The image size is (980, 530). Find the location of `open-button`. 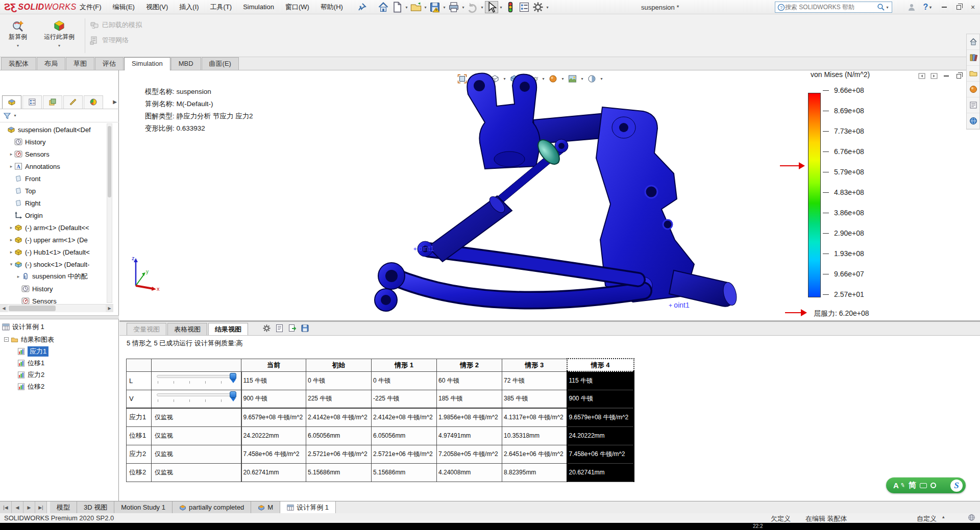

open-button is located at coordinates (416, 7).